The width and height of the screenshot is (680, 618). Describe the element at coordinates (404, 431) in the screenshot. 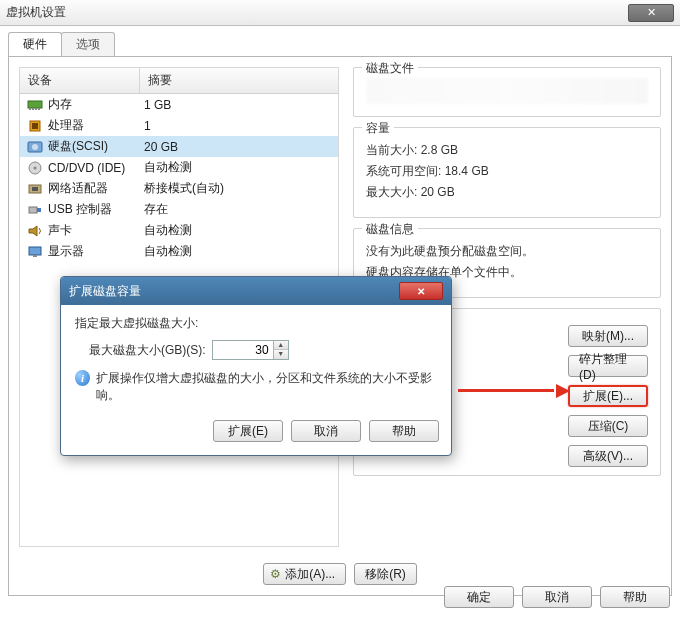

I see `expand-help-button: 帮助` at that location.